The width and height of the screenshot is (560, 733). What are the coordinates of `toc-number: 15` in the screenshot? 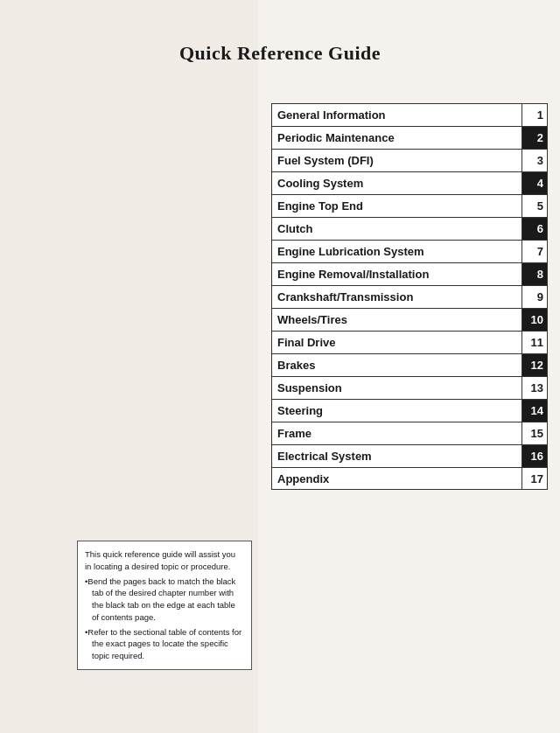 It's located at (535, 434).